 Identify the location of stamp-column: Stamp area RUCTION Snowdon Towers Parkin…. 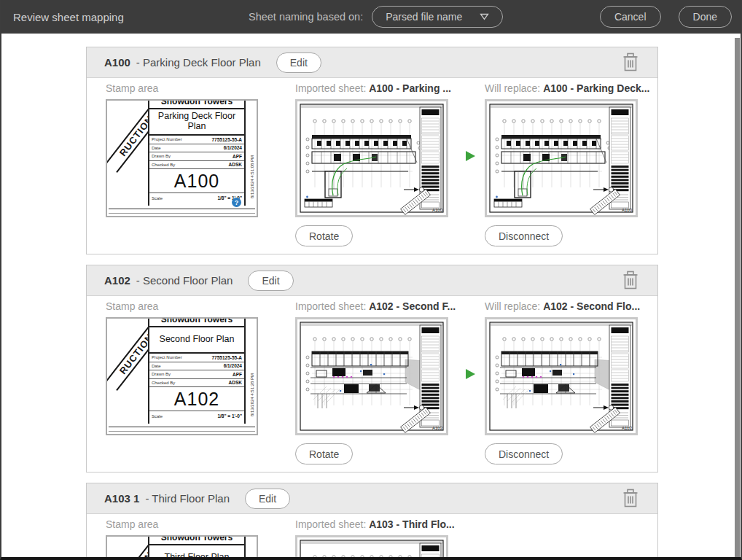
(182, 165).